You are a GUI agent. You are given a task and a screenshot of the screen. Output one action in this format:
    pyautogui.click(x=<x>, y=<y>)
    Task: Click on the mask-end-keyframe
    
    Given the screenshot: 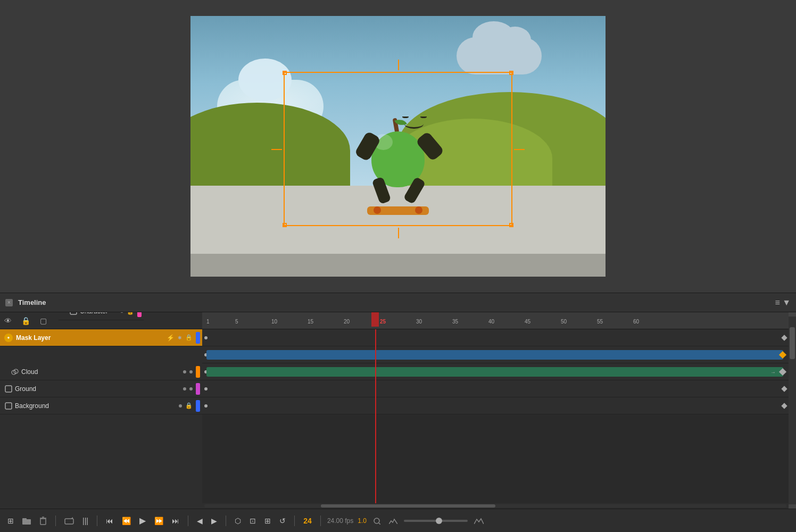 What is the action you would take?
    pyautogui.click(x=784, y=337)
    